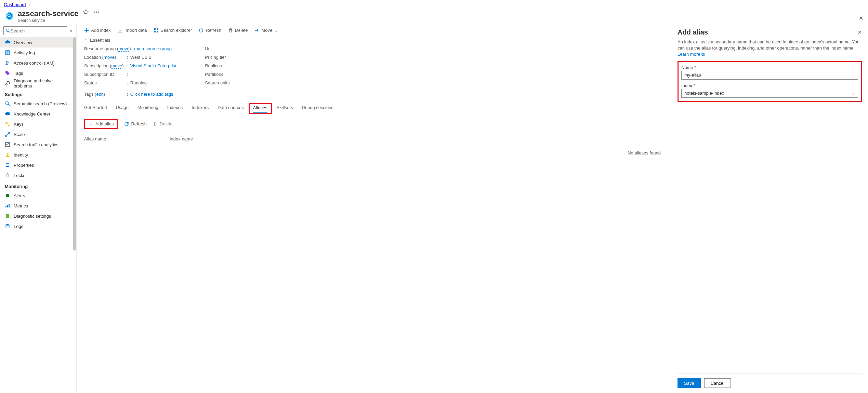 The width and height of the screenshot is (868, 393). What do you see at coordinates (152, 94) in the screenshot?
I see `add-tags-link: Click here to add tags` at bounding box center [152, 94].